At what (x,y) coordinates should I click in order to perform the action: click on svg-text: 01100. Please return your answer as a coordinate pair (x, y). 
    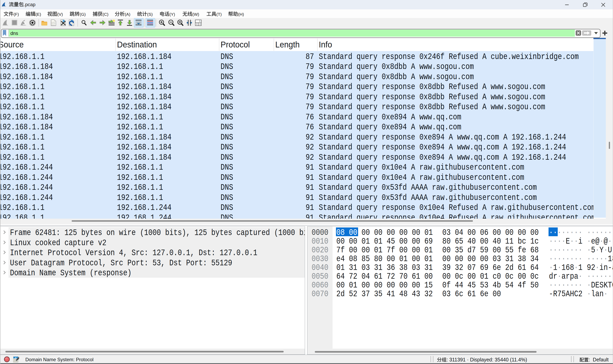
    Looking at the image, I should click on (16, 362).